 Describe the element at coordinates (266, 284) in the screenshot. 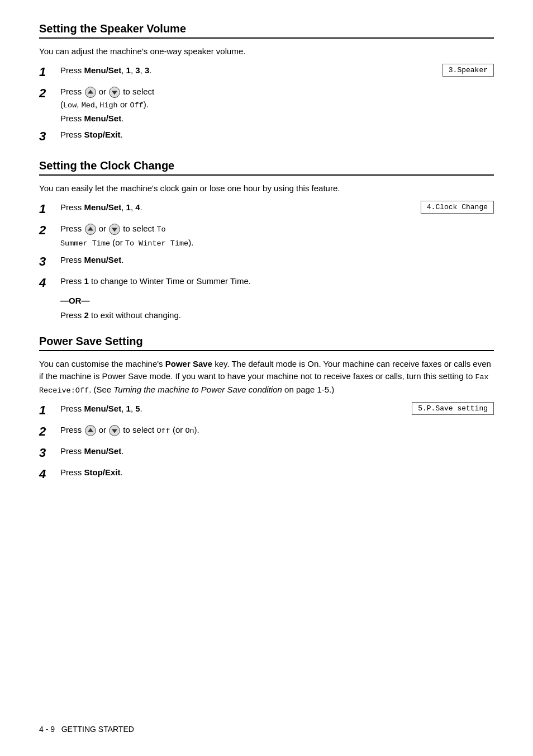

I see `clock-step-4: 4 Press 1 to change to Winter Time or Su…` at that location.